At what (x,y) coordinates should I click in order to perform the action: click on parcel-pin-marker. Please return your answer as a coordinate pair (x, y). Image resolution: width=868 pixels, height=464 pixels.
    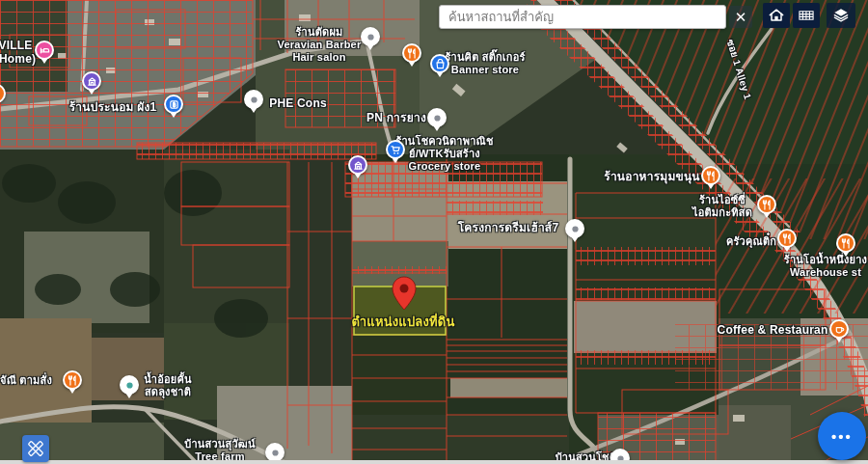
    Looking at the image, I should click on (404, 295).